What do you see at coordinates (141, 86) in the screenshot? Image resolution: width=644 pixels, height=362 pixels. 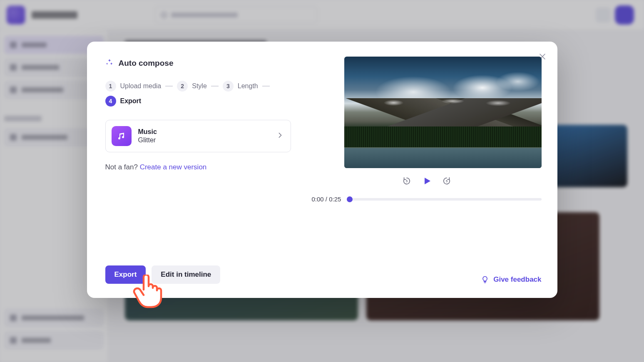 I see `step-label: Upload media` at bounding box center [141, 86].